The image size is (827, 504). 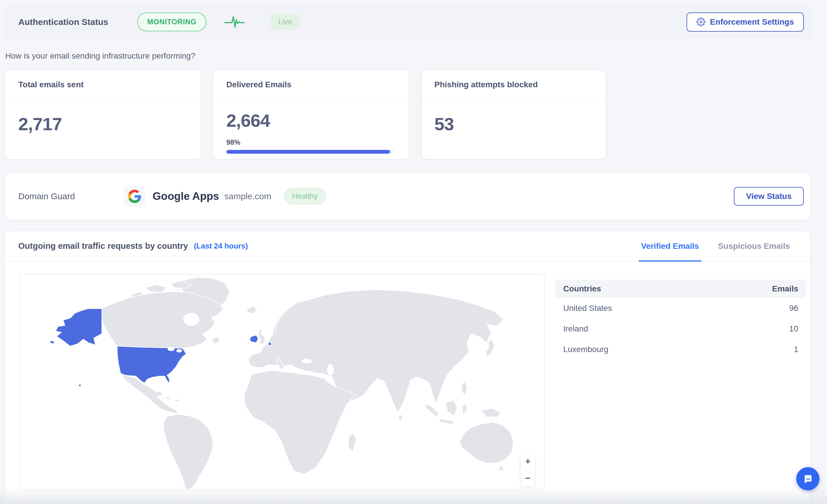 I want to click on delivered-percent-label: 98%, so click(x=311, y=143).